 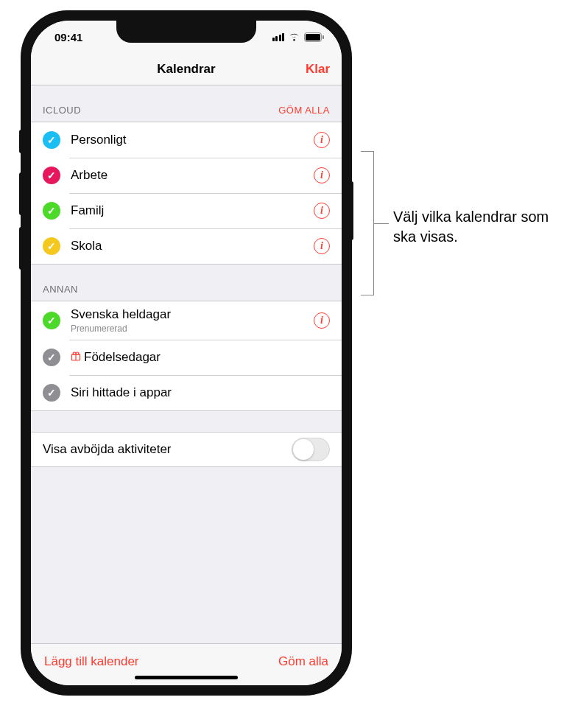 What do you see at coordinates (107, 449) in the screenshot?
I see `declined-events-label: Visa avböjda aktiviteter` at bounding box center [107, 449].